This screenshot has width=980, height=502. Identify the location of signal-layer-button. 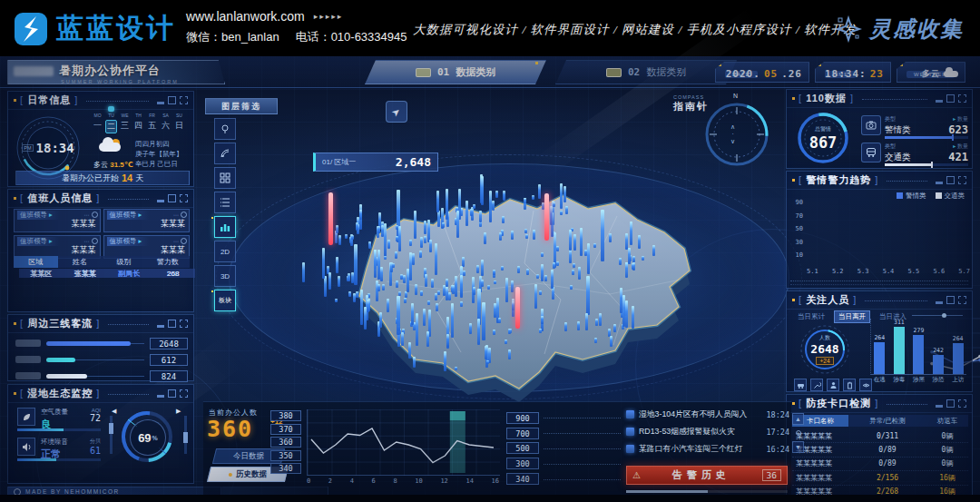
(225, 153).